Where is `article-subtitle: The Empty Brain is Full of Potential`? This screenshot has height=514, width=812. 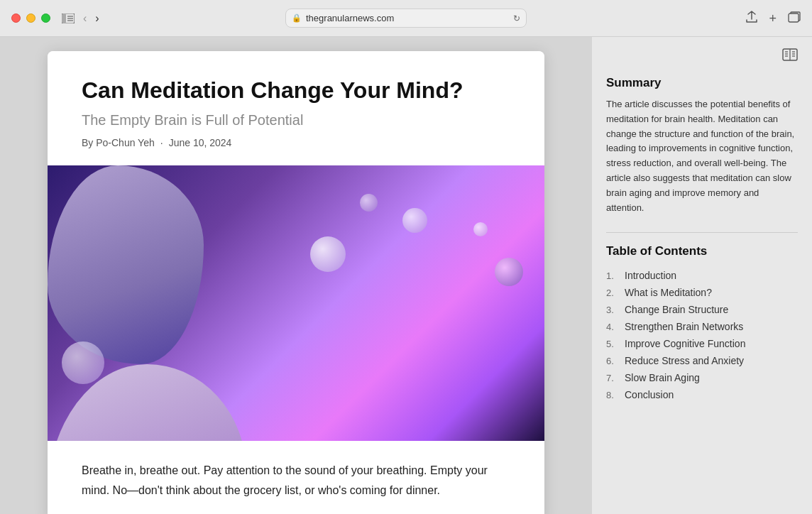 article-subtitle: The Empty Brain is Full of Potential is located at coordinates (296, 121).